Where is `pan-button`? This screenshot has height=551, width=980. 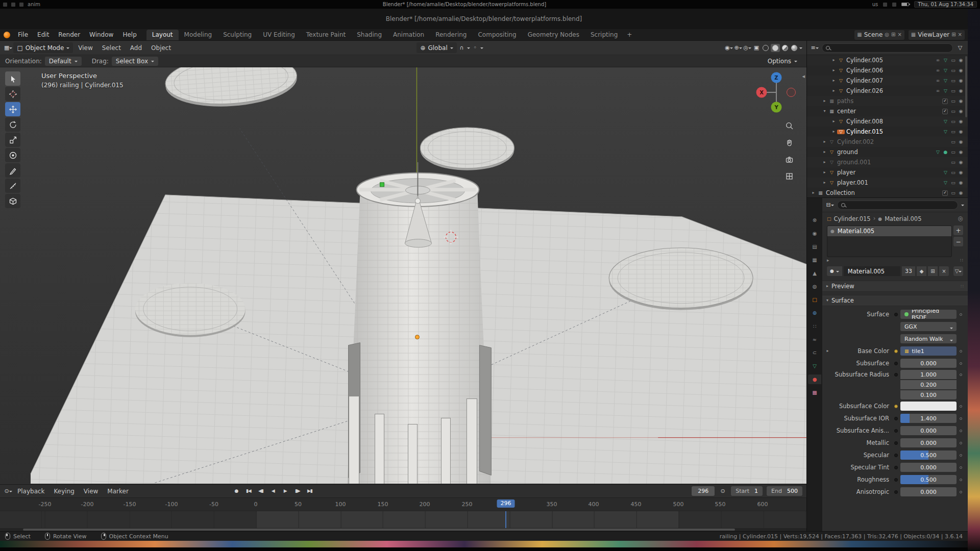
pan-button is located at coordinates (789, 142).